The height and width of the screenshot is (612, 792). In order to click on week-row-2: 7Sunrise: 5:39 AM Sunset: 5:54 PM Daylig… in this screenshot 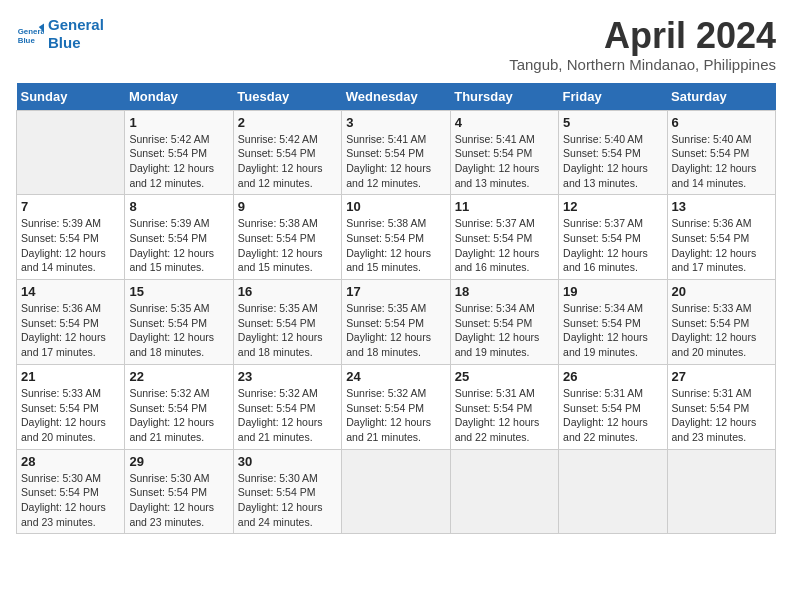, I will do `click(396, 238)`.